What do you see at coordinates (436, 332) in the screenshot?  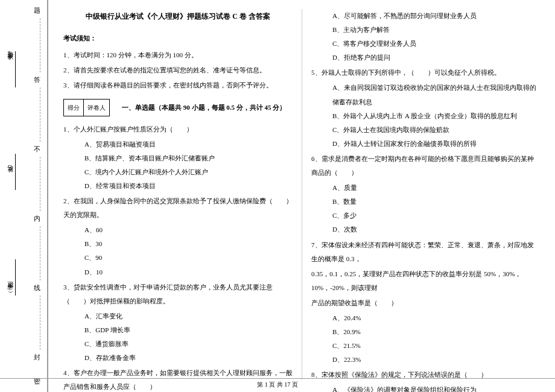 I see `q7-b: B、20.9%` at bounding box center [436, 332].